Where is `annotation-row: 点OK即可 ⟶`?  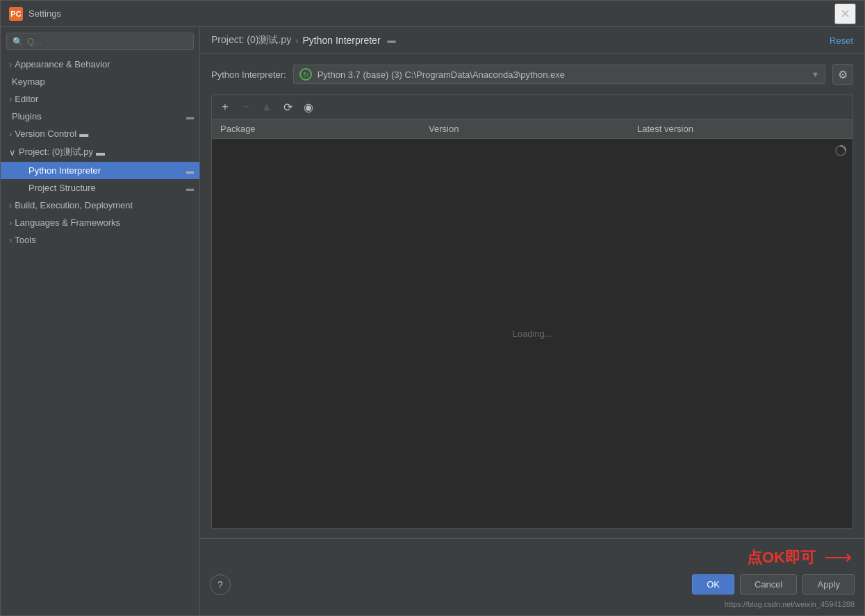 annotation-row: 点OK即可 ⟶ is located at coordinates (532, 557).